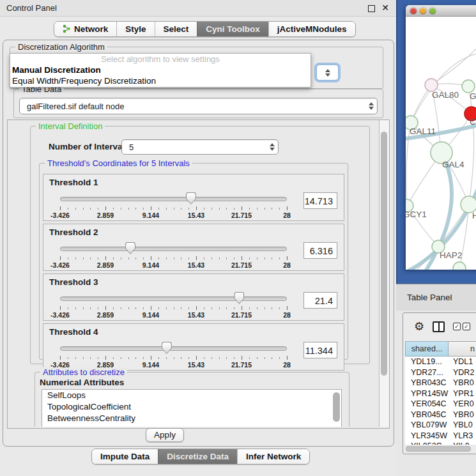  What do you see at coordinates (312, 29) in the screenshot?
I see `tab-jactivemnodules: jActiveMNodules` at bounding box center [312, 29].